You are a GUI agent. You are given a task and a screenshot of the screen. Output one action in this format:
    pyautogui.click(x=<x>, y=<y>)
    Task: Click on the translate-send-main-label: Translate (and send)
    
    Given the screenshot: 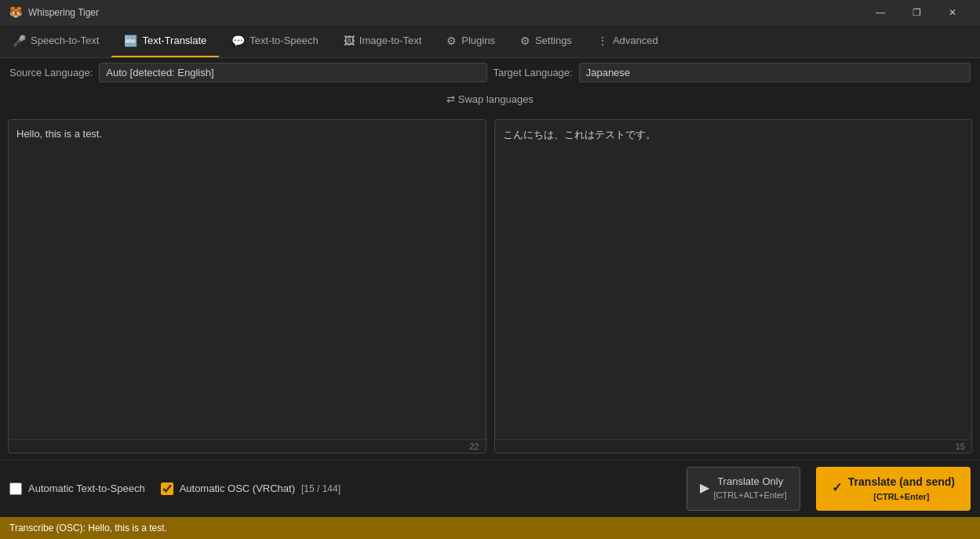 What is the action you would take?
    pyautogui.click(x=902, y=482)
    